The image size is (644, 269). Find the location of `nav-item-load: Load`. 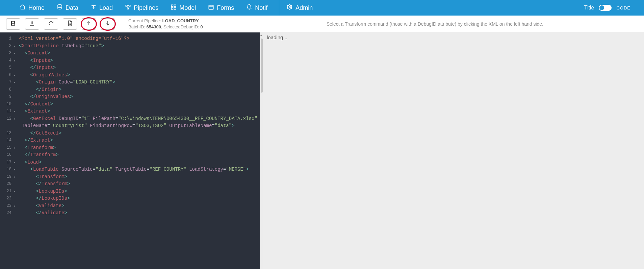

nav-item-load: Load is located at coordinates (102, 8).